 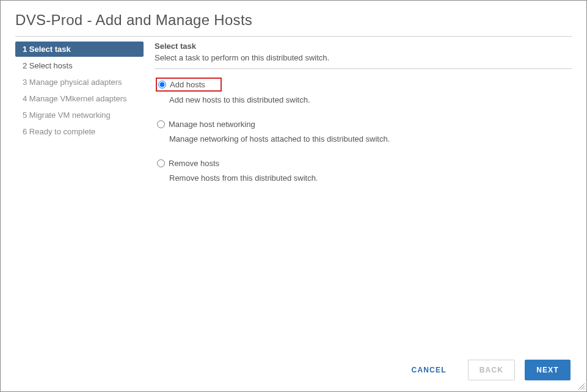 I want to click on wizard-step-5: 5 Migrate VM networking, so click(x=79, y=115).